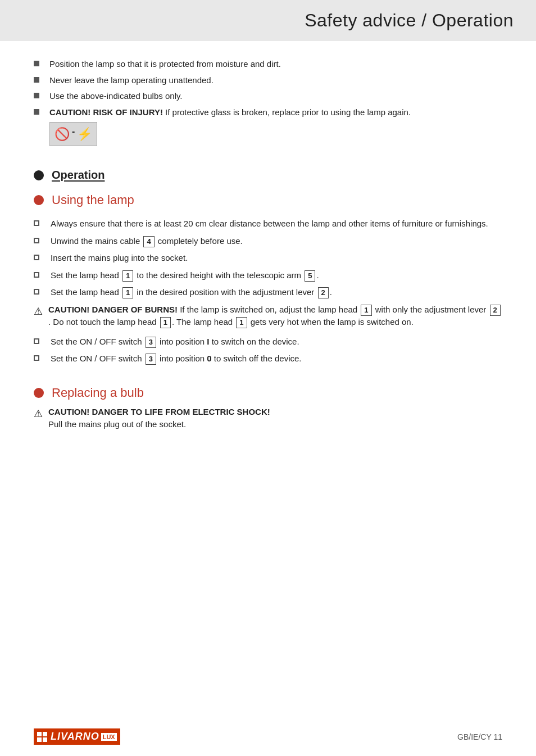 This screenshot has height=756, width=536. What do you see at coordinates (268, 20) in the screenshot?
I see `page-title: Safety advice / Operation` at bounding box center [268, 20].